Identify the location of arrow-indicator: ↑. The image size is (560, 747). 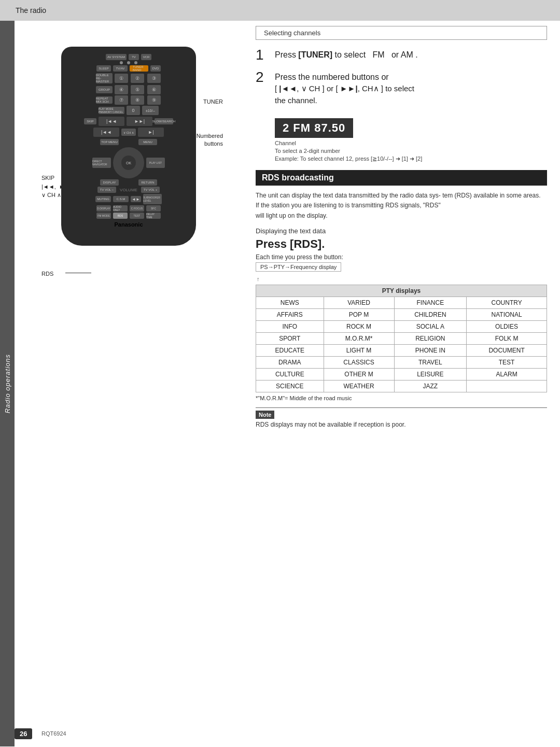
(402, 279).